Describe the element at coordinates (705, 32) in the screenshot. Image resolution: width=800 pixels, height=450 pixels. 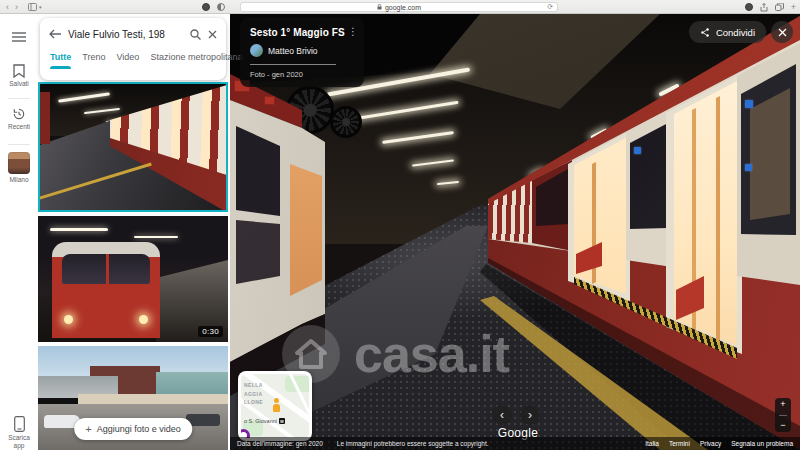
I see `share-icon` at that location.